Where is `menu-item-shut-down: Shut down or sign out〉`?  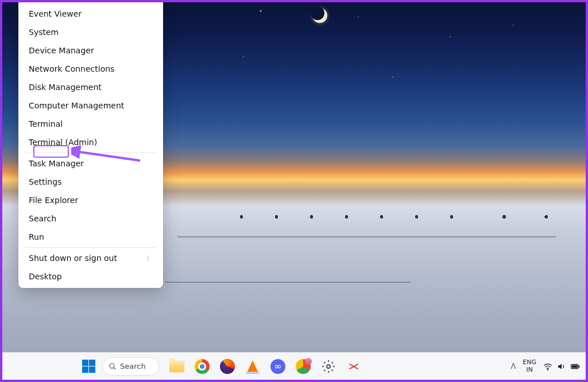
menu-item-shut-down: Shut down or sign out〉 is located at coordinates (91, 258).